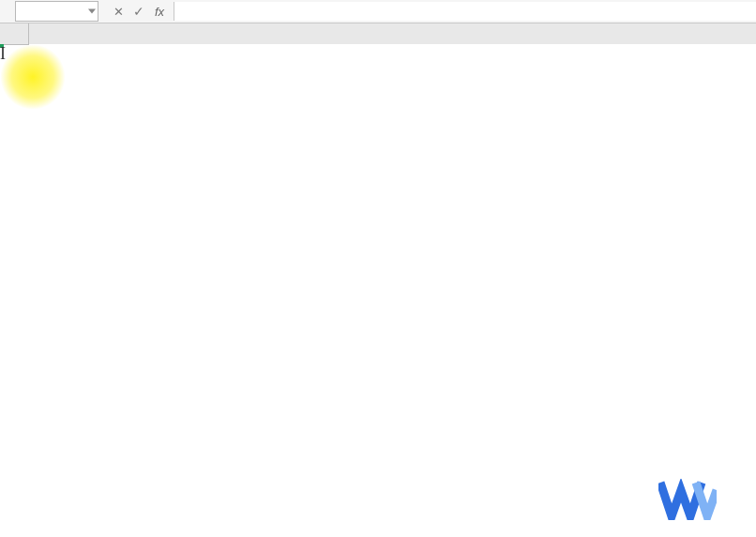 This screenshot has height=537, width=756. Describe the element at coordinates (378, 34) in the screenshot. I see `column-headers` at that location.